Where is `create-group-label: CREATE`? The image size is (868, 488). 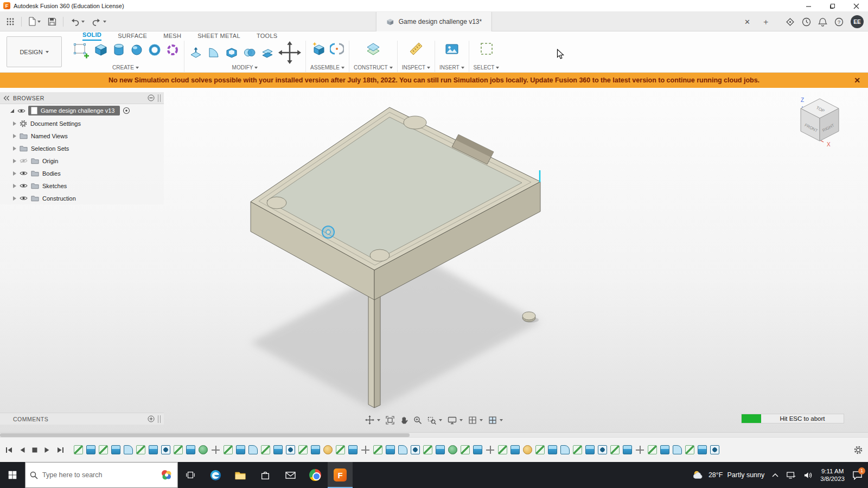 create-group-label: CREATE is located at coordinates (126, 68).